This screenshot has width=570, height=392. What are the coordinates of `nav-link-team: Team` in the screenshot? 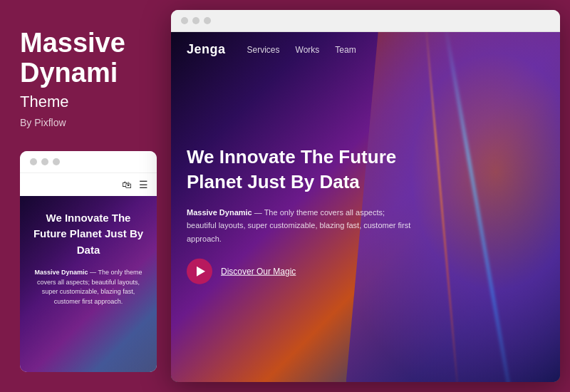 It's located at (345, 50).